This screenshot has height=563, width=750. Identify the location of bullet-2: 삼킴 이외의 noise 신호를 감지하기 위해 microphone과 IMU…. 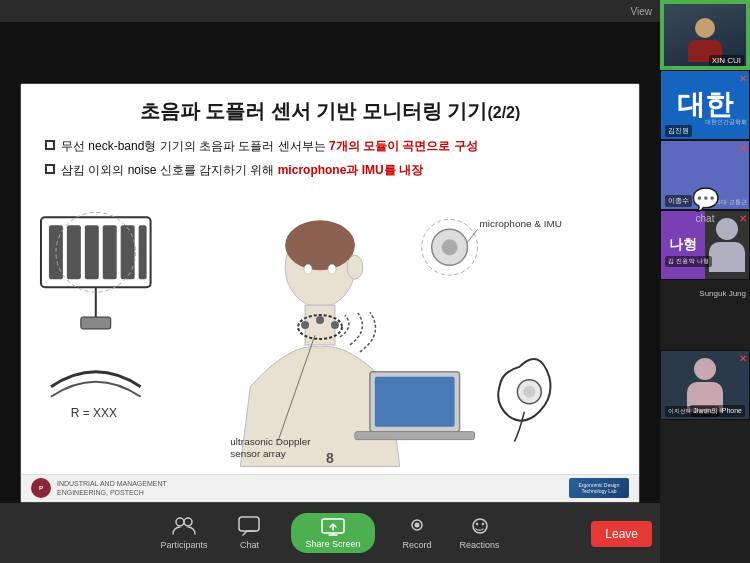
(330, 170).